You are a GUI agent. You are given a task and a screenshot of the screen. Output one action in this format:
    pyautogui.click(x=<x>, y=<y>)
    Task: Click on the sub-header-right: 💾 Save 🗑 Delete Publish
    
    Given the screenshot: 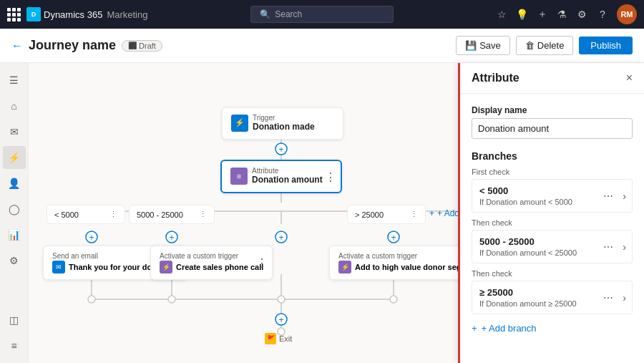 What is the action you would take?
    pyautogui.click(x=544, y=46)
    